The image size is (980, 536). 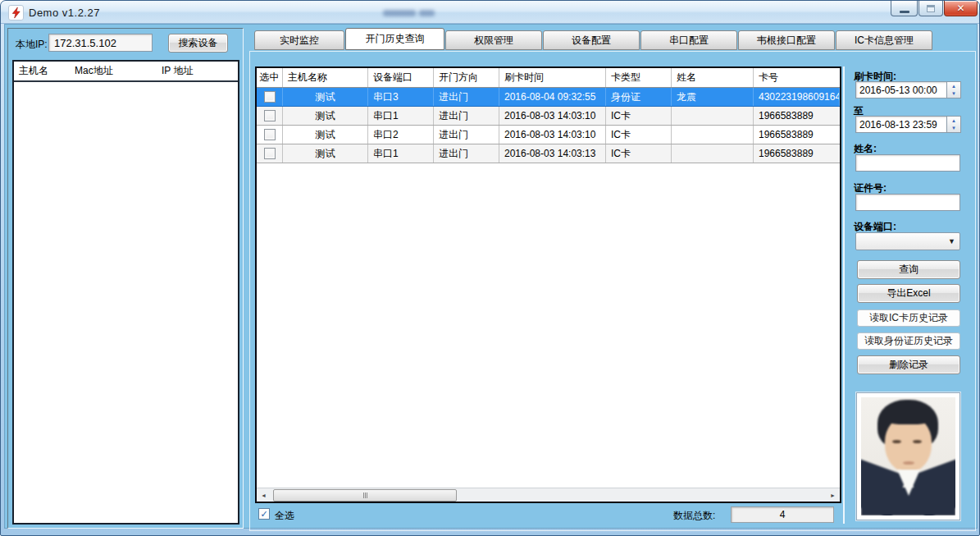 What do you see at coordinates (639, 77) in the screenshot?
I see `header-card-type: 卡类型` at bounding box center [639, 77].